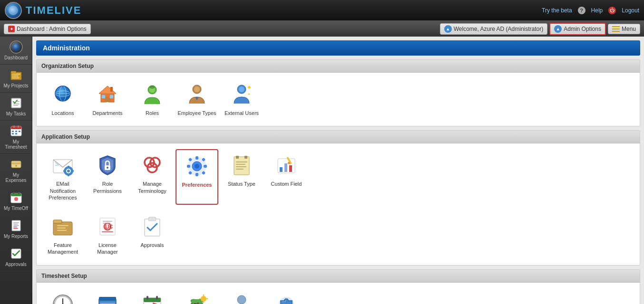 This screenshot has width=644, height=304. What do you see at coordinates (16, 50) in the screenshot?
I see `sidebar-item-dashboard: Dashboard` at bounding box center [16, 50].